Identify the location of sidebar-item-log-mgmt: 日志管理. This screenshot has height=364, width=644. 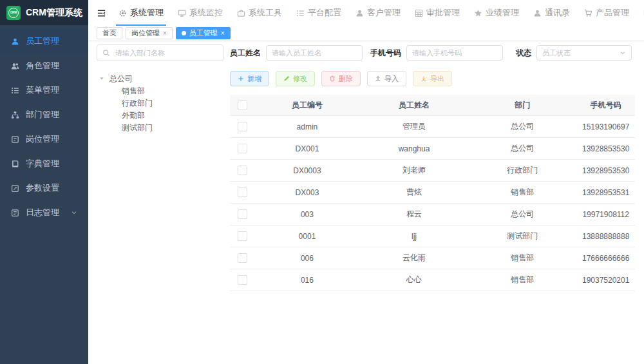
(44, 213).